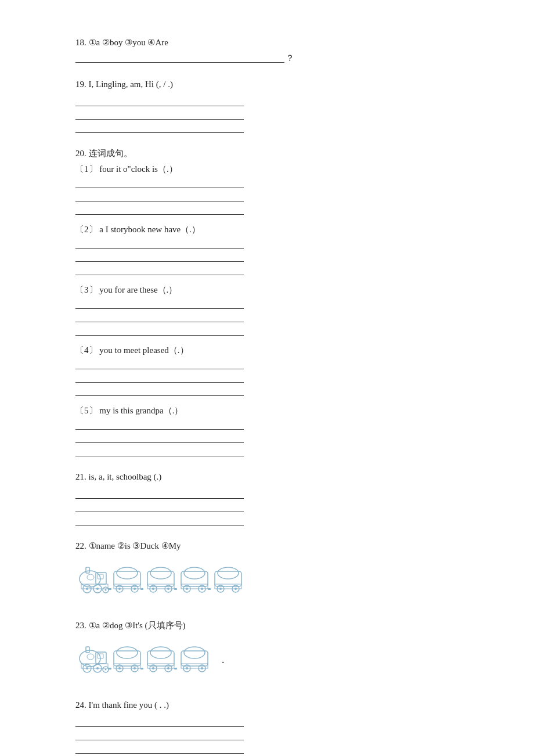  Describe the element at coordinates (276, 351) in the screenshot. I see `q20-sub4-label: 〔4〕 you to meet pleased（.）` at that location.